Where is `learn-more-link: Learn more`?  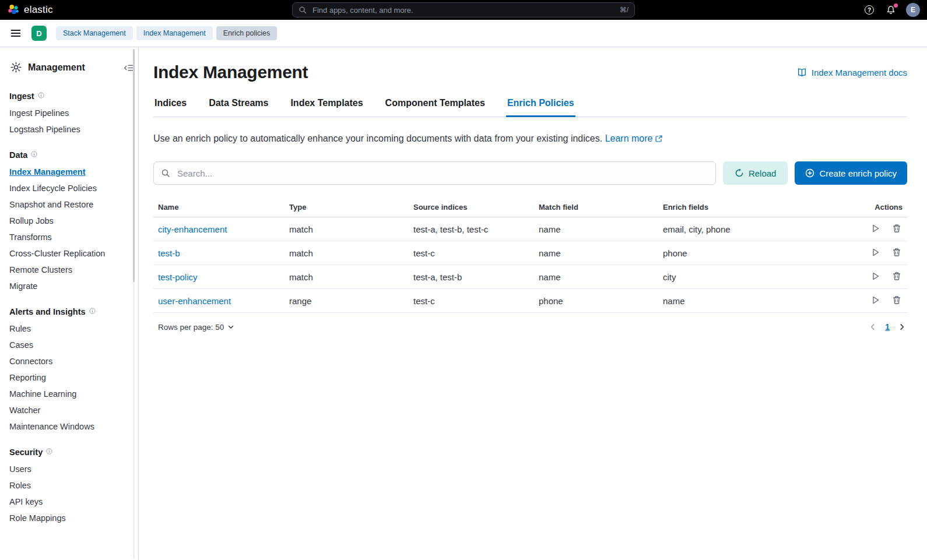 learn-more-link: Learn more is located at coordinates (634, 139).